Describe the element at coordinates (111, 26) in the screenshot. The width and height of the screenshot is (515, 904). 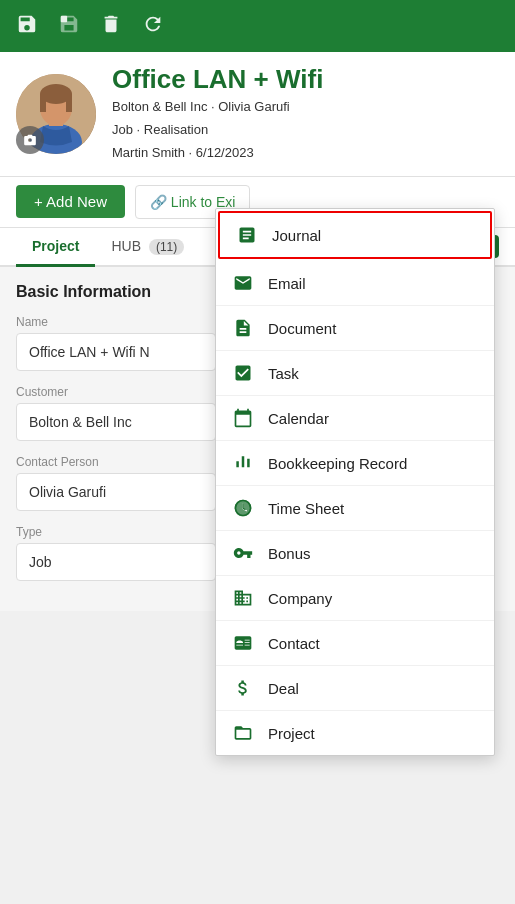
I see `delete-icon` at that location.